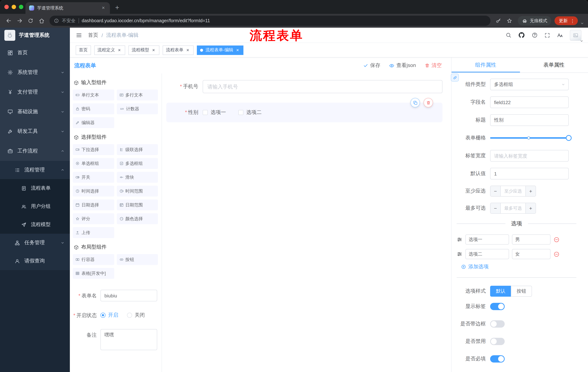  Describe the element at coordinates (137, 205) in the screenshot. I see `palette-item-date-range: 日期范围` at that location.